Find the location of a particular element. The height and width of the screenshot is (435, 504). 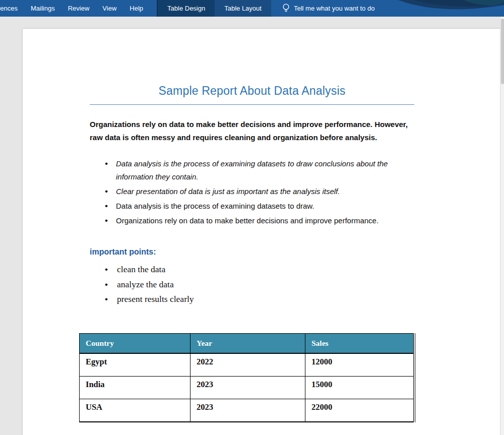

table-cell: 2022 is located at coordinates (248, 365).